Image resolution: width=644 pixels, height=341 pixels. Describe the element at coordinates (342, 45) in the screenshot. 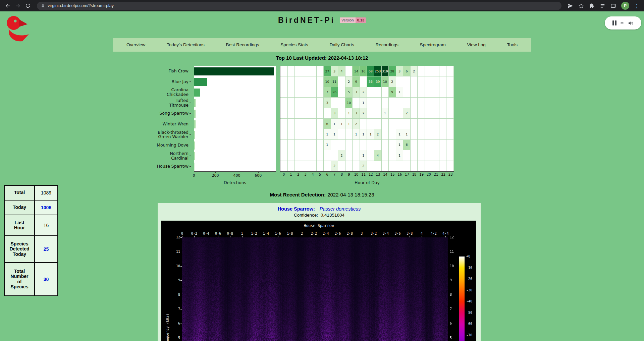

I see `nav-daily-charts: Daily Charts` at that location.